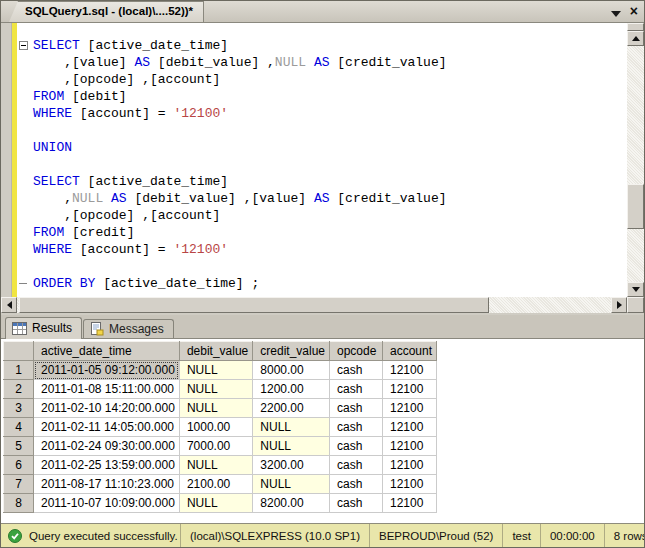 This screenshot has height=548, width=645. What do you see at coordinates (619, 305) in the screenshot?
I see `scroll-right-button` at bounding box center [619, 305].